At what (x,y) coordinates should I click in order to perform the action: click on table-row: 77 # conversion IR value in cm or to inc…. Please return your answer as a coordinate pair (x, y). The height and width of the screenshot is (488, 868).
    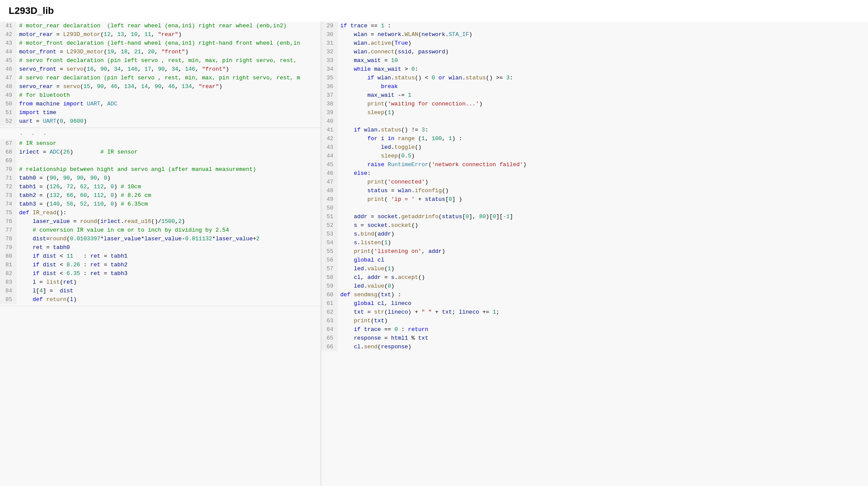
    Looking at the image, I should click on (161, 230).